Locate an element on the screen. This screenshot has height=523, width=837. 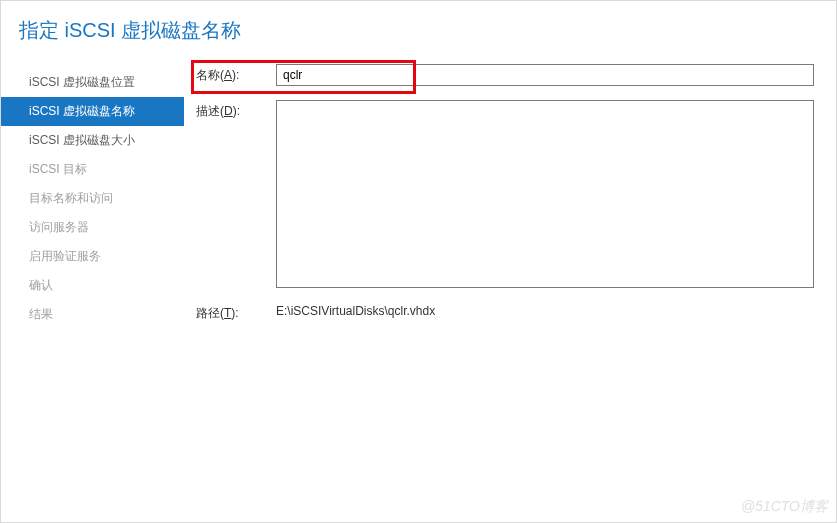
step-iscsi-target: iSCSI 目标 is located at coordinates (92, 170).